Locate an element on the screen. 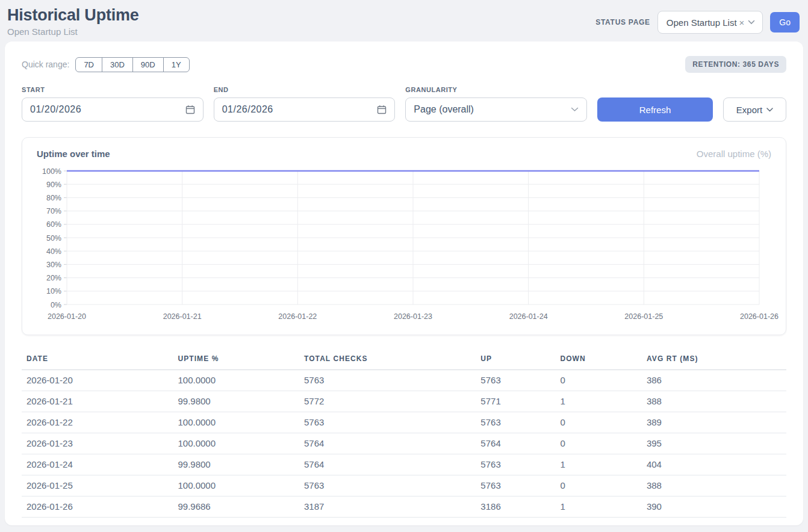 The height and width of the screenshot is (532, 808). start-field-group: START 01/20/2026 is located at coordinates (113, 104).